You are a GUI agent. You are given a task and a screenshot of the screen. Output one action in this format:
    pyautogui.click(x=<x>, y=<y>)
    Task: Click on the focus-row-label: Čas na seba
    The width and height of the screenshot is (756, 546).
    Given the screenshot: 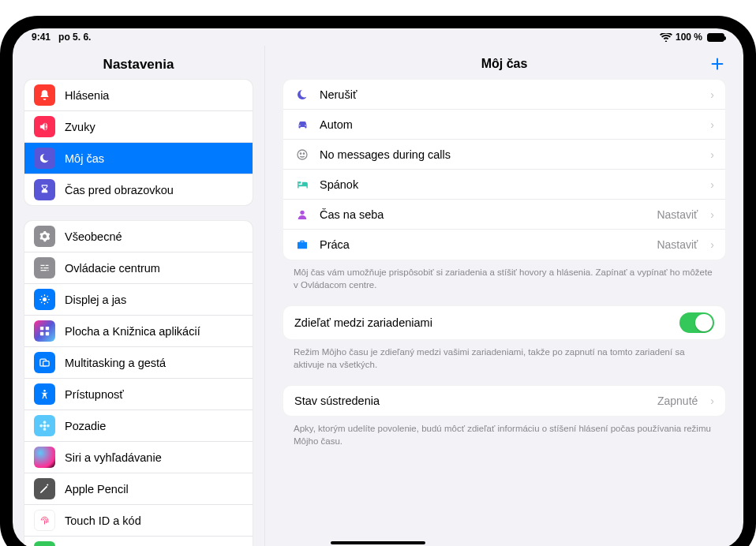 What is the action you would take?
    pyautogui.click(x=483, y=215)
    